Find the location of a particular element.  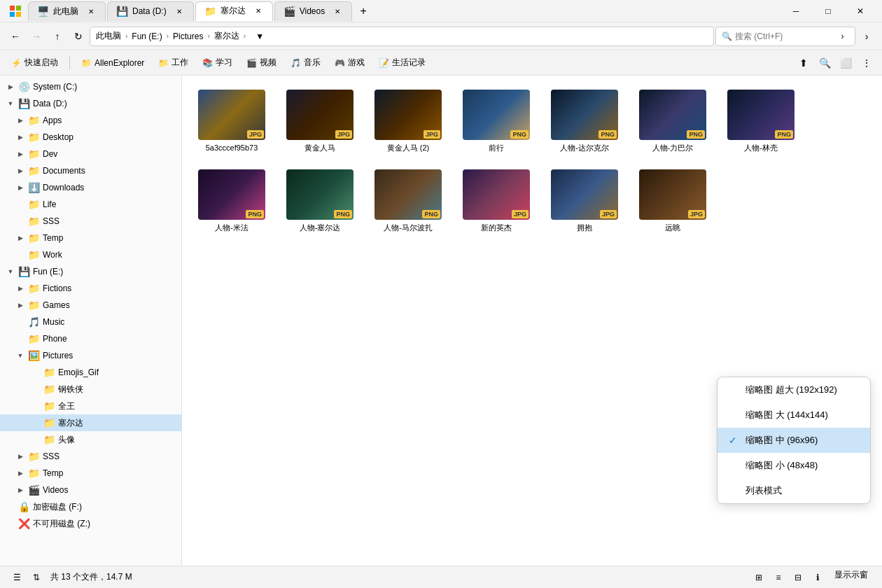

maximize-button: □ is located at coordinates (828, 11).